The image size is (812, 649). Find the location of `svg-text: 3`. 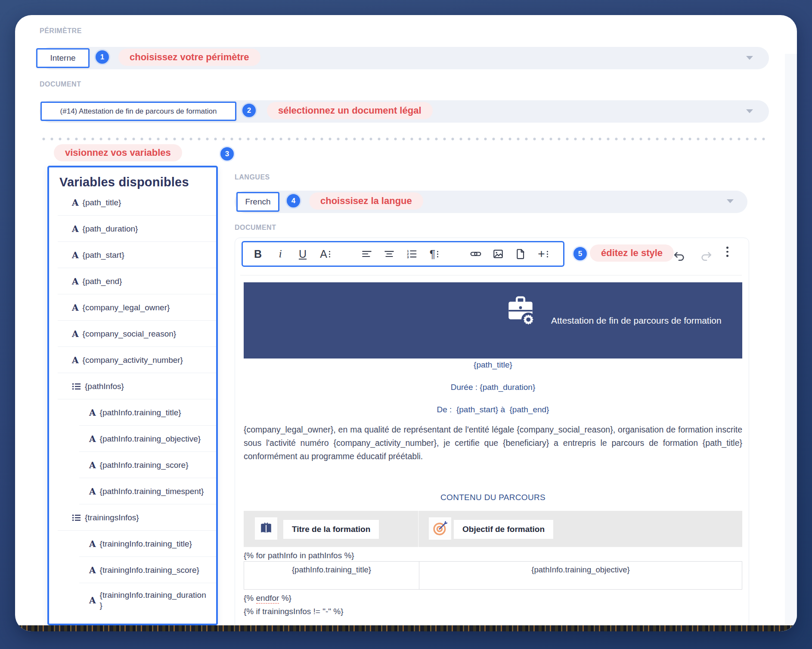

svg-text: 3 is located at coordinates (408, 257).